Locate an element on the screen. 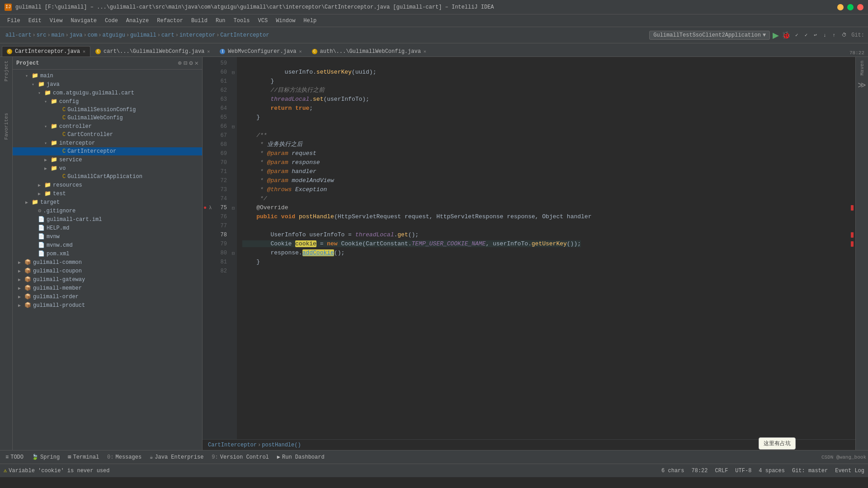  bc-class: CartInterceptor is located at coordinates (232, 445).